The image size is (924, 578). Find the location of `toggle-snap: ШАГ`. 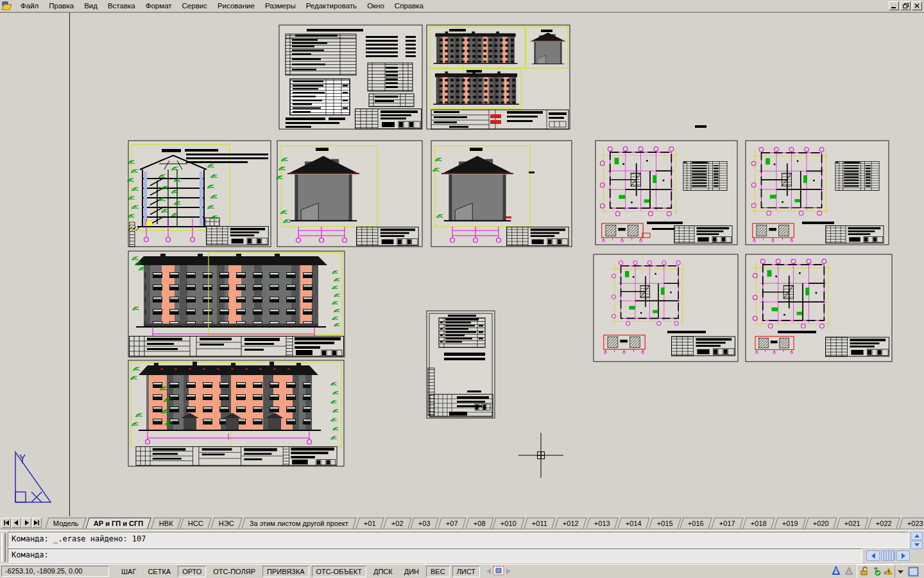

toggle-snap: ШАГ is located at coordinates (128, 572).